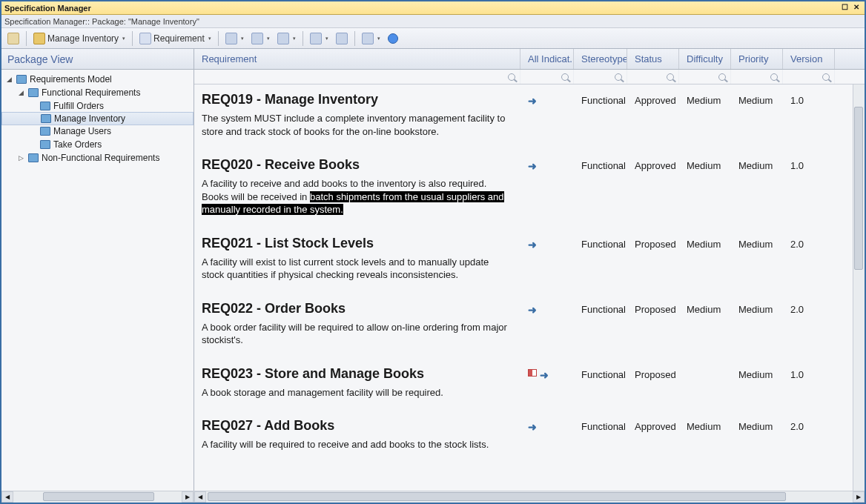 The height and width of the screenshot is (504, 866). I want to click on status-cell: Proposed, so click(653, 324).